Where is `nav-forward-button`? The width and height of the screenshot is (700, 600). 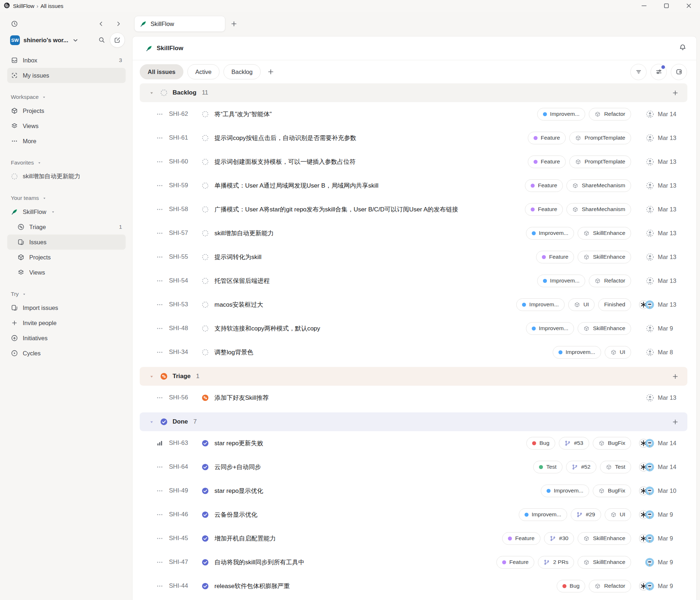 nav-forward-button is located at coordinates (118, 24).